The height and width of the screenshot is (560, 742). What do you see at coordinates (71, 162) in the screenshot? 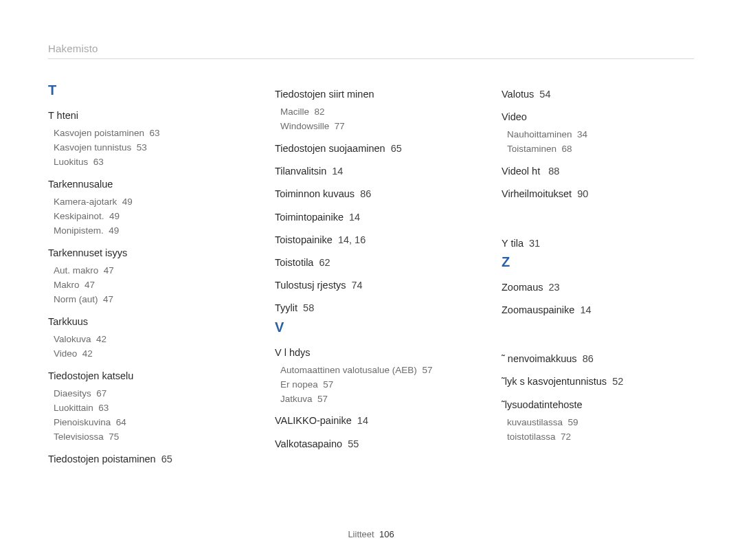
I see `index-subentry-label: Luokitus` at bounding box center [71, 162].